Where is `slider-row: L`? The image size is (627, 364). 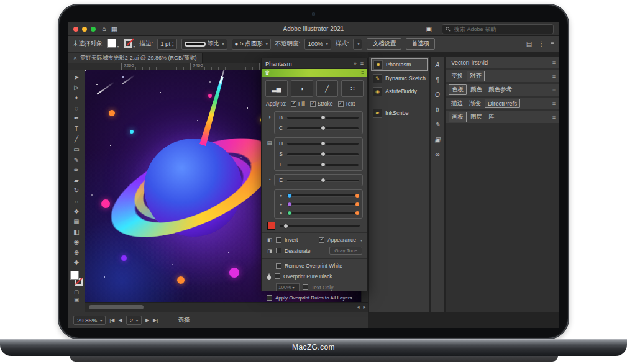
slider-row: L is located at coordinates (318, 165).